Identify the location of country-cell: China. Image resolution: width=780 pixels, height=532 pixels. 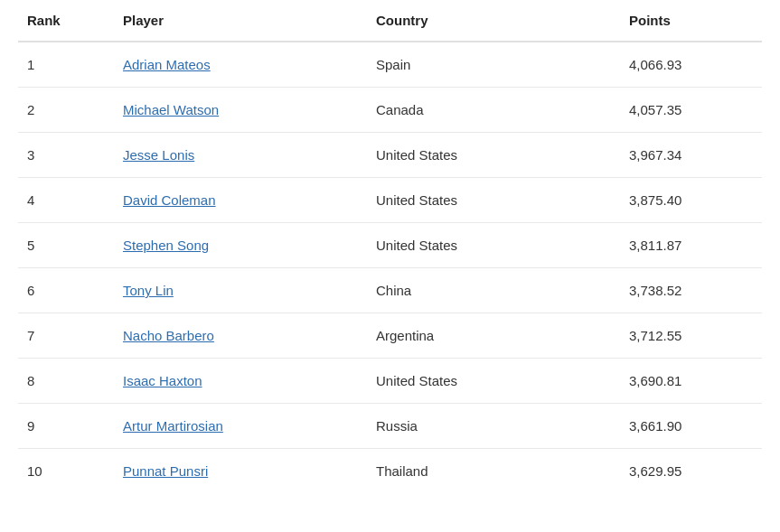
(488, 291).